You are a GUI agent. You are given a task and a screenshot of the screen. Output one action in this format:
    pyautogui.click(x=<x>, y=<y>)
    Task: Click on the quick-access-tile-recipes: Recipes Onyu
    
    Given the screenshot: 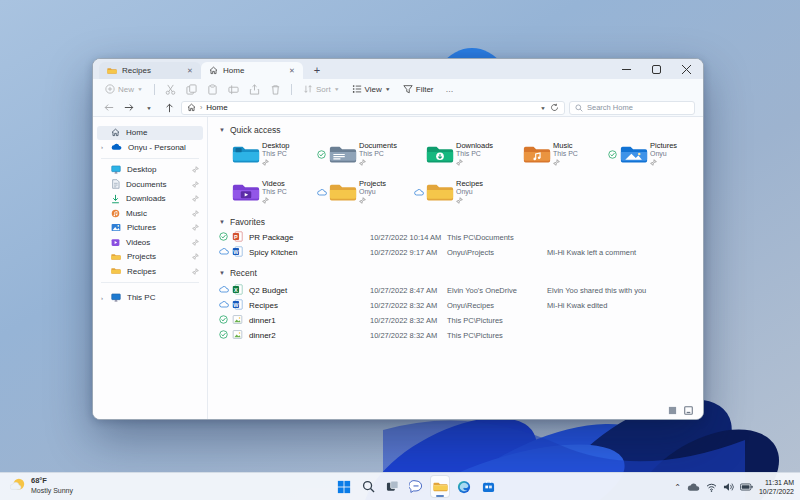 What is the action you would take?
    pyautogui.click(x=462, y=192)
    